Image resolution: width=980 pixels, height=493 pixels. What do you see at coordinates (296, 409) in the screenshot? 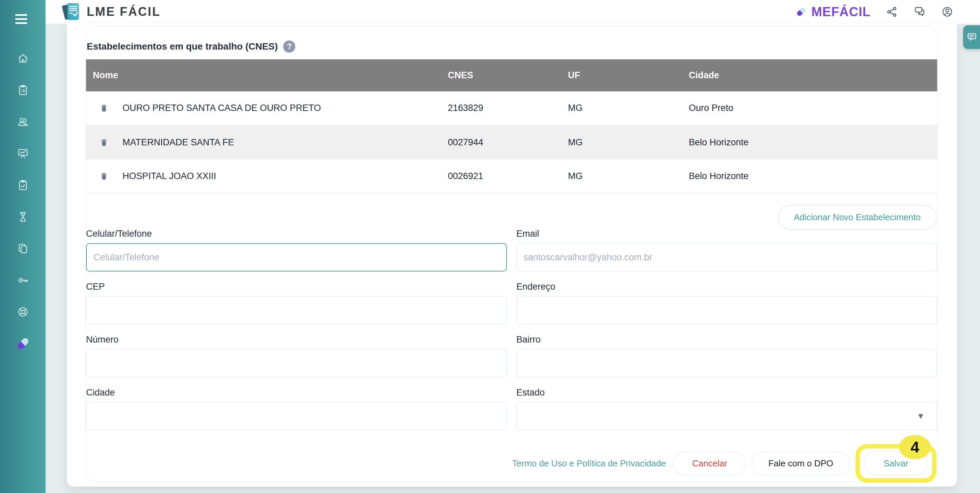
I see `field-cidade: Cidade` at bounding box center [296, 409].